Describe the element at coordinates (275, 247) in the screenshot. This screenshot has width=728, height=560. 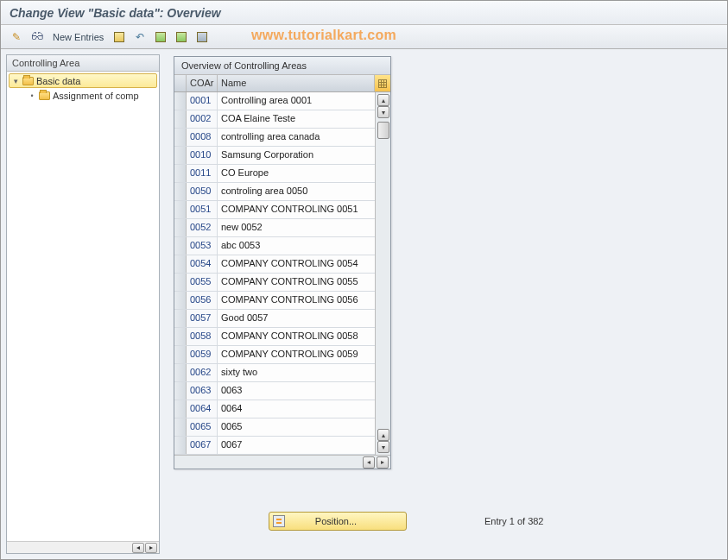
I see `table-row: 0053abc 0053` at that location.